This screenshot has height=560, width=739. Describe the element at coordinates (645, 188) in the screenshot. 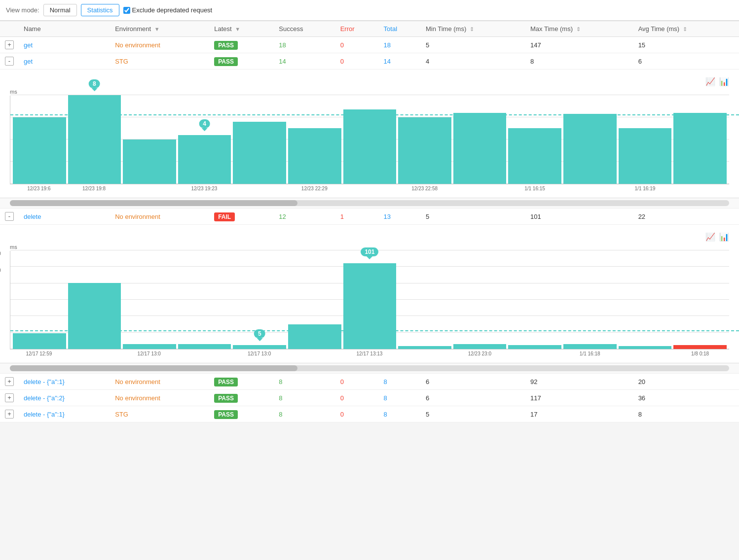

I see `x-label: 1/1 16:19` at that location.